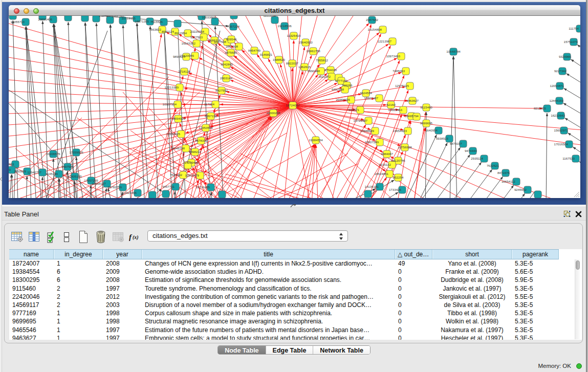 The image size is (588, 372). I want to click on create-column-button, so click(83, 237).